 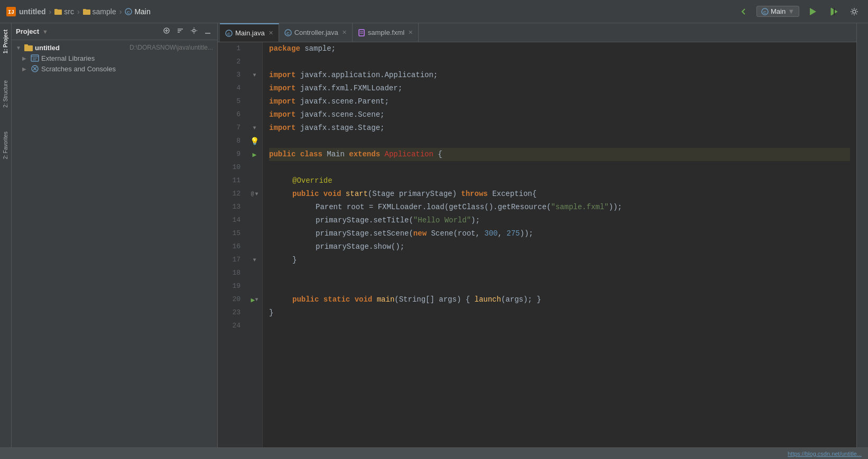 I want to click on collapse-all-btn, so click(x=180, y=32).